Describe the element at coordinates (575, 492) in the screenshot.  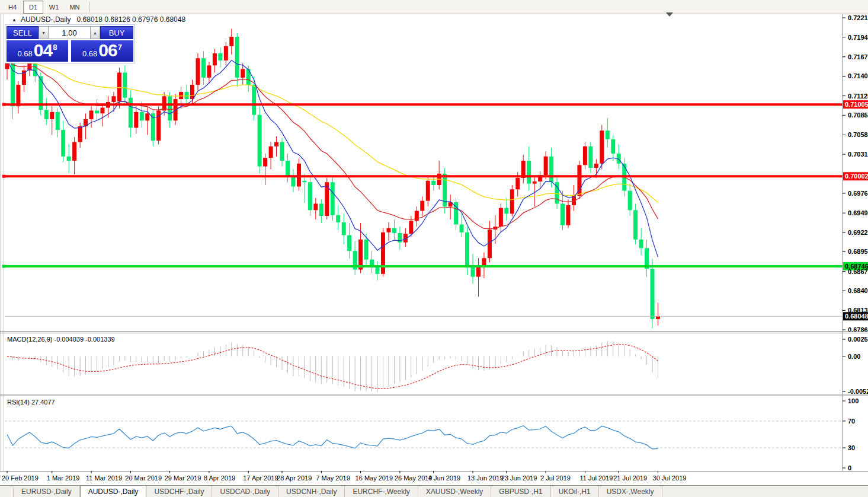
I see `chart-tab-ukoil-h1: UKOil-,H1` at that location.